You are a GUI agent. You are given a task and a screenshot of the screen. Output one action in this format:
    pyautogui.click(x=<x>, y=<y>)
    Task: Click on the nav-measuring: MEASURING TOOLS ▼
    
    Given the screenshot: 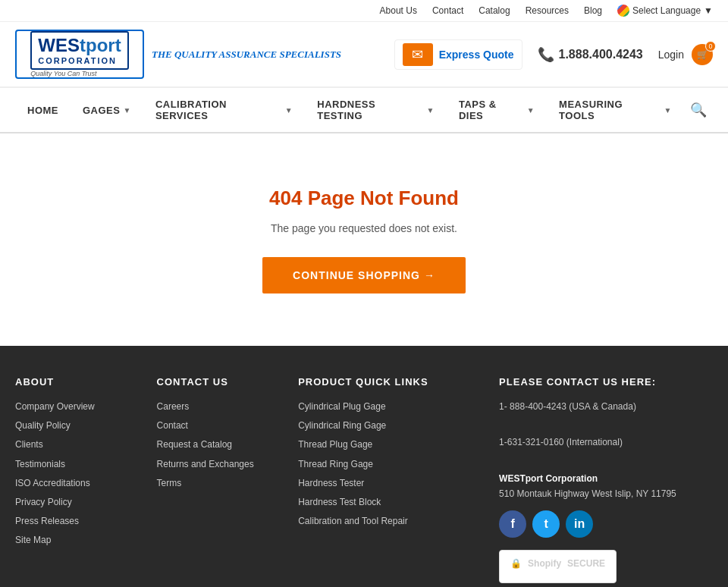 What is the action you would take?
    pyautogui.click(x=616, y=110)
    